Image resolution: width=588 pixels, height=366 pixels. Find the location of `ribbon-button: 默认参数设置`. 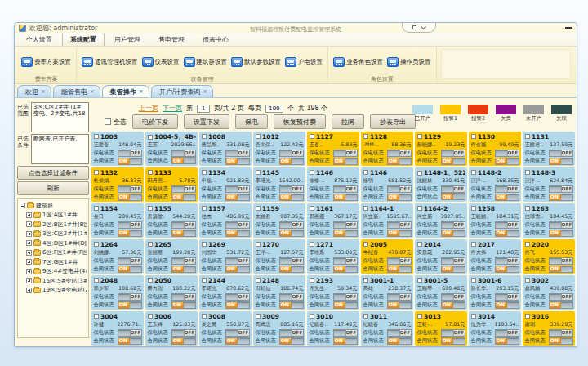

ribbon-button: 默认参数设置 is located at coordinates (256, 62).